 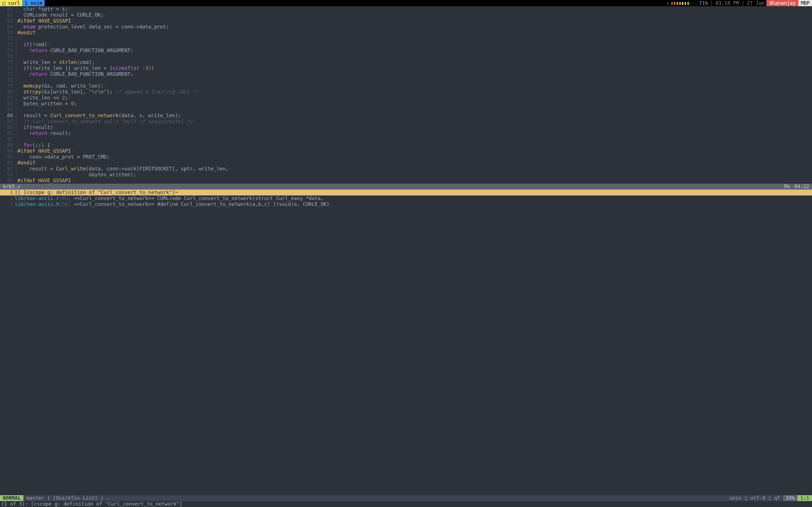 I want to click on line-number: 2, so click(x=7, y=199).